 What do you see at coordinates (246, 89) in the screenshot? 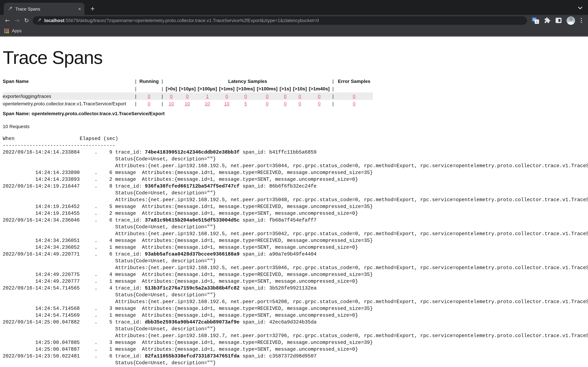
I see `latency-bucket-label: [>10ms]` at bounding box center [246, 89].